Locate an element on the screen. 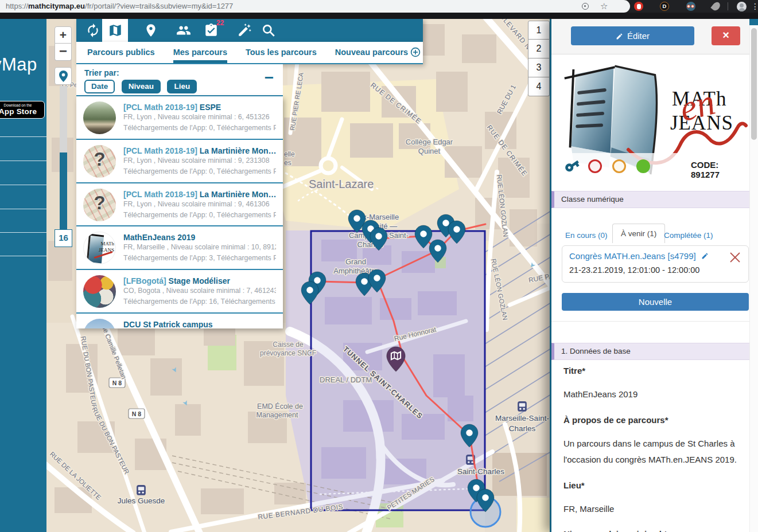  browser-menu-icon: ⋮ is located at coordinates (755, 6).